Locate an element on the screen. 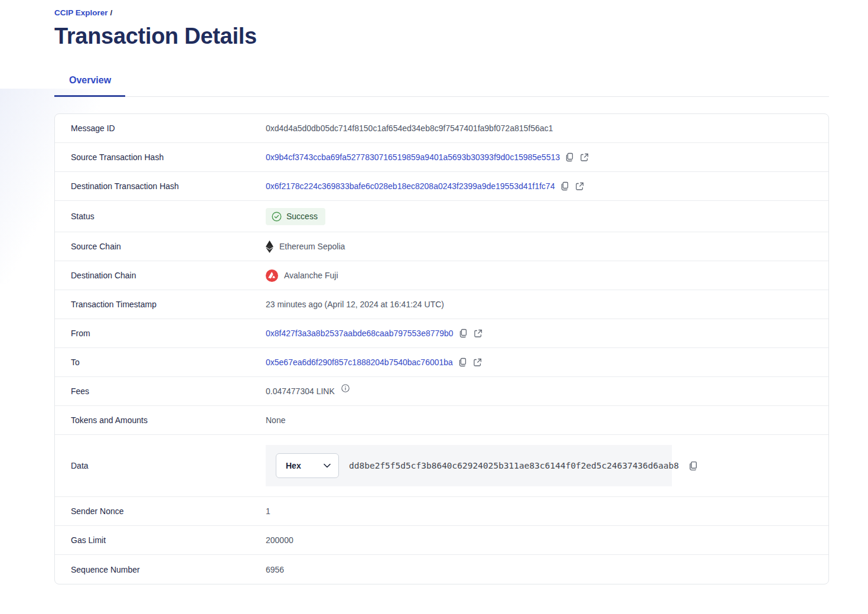  row-label: From is located at coordinates (161, 333).